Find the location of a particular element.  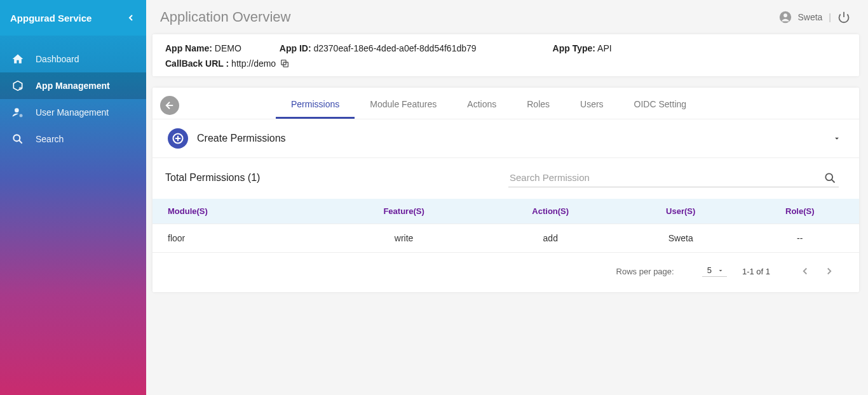

user-area: Sweta | is located at coordinates (815, 17).